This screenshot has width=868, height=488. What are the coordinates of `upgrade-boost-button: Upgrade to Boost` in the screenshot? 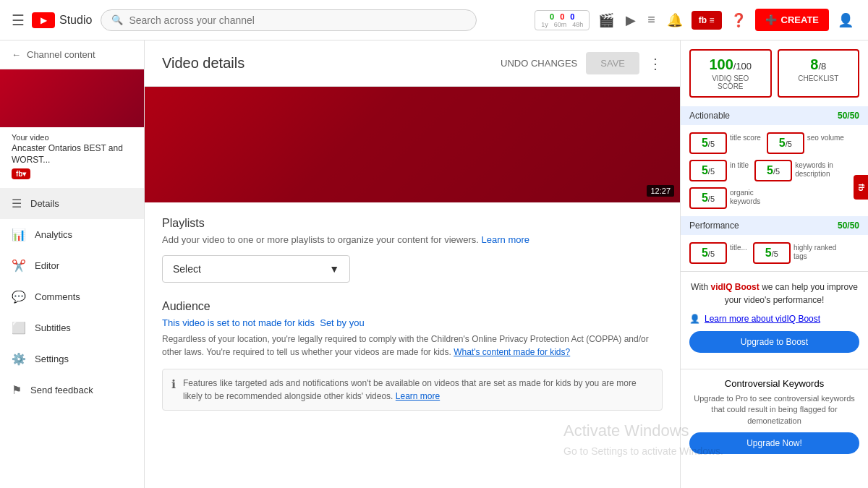 It's located at (774, 342).